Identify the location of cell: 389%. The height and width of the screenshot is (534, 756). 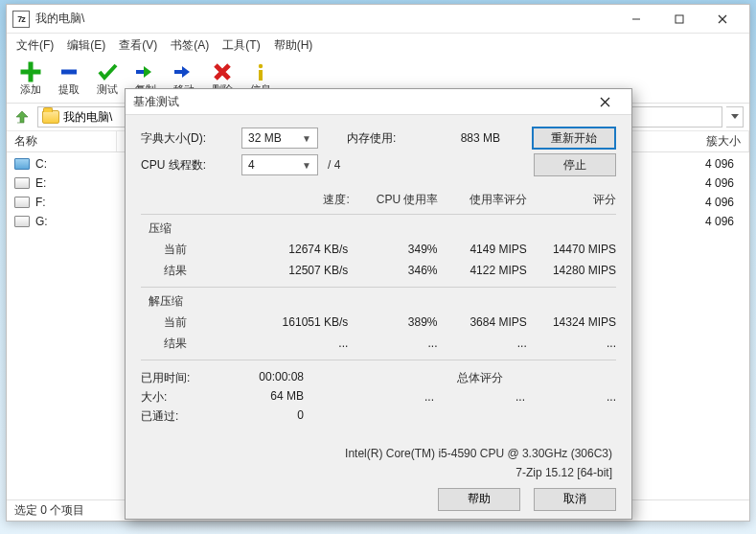
(393, 322).